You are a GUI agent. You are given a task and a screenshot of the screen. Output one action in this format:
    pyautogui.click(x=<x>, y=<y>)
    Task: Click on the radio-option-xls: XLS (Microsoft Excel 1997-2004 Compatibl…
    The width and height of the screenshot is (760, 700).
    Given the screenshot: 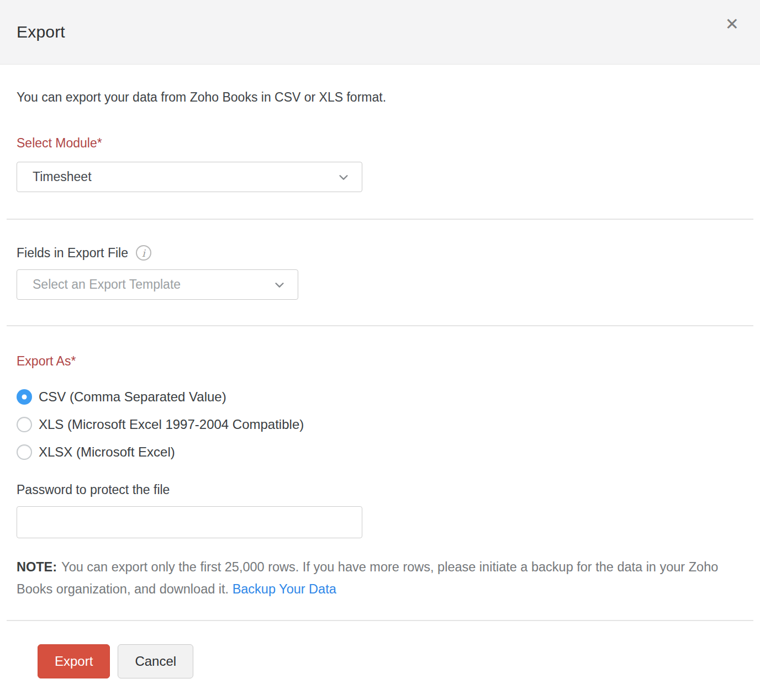 What is the action you would take?
    pyautogui.click(x=380, y=425)
    